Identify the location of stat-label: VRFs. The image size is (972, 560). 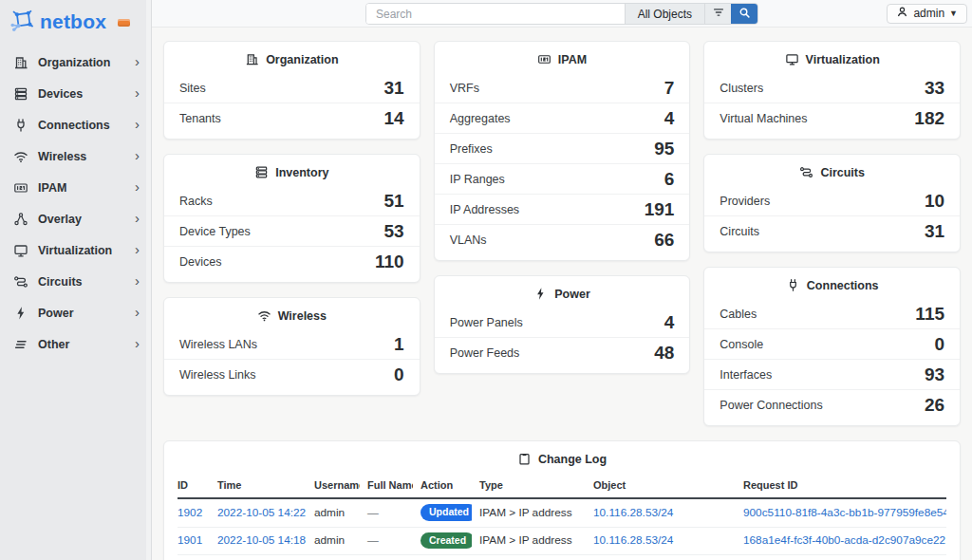
(465, 88).